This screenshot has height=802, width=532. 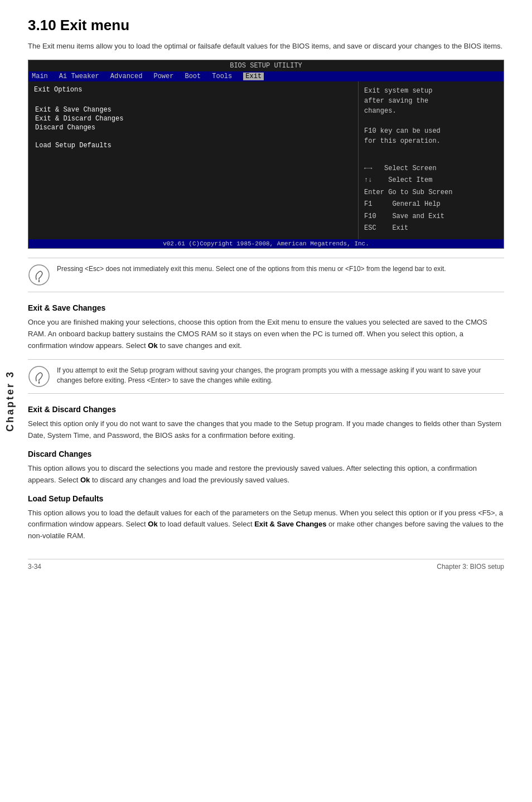 What do you see at coordinates (266, 525) in the screenshot?
I see `section-body-load-defaults: This option allows you to load the defau…` at bounding box center [266, 525].